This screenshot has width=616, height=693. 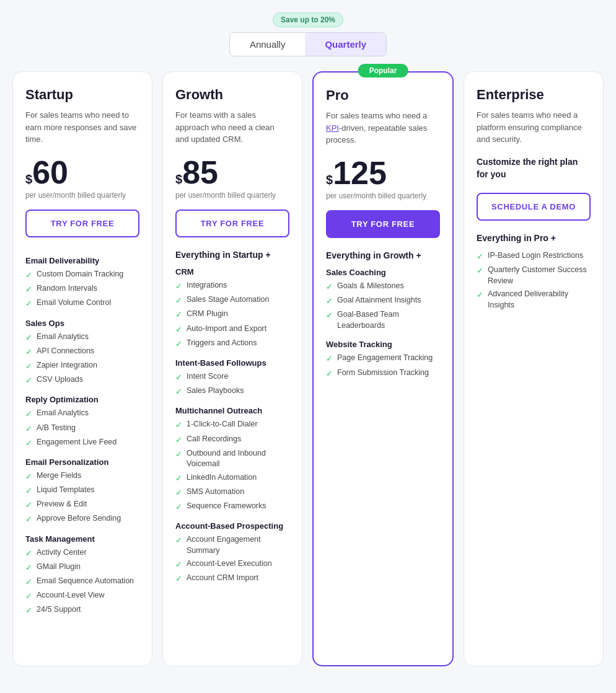 I want to click on feature-section-startup-4: Task Management ✓ Activity Center ✓ GMai…, so click(x=82, y=575).